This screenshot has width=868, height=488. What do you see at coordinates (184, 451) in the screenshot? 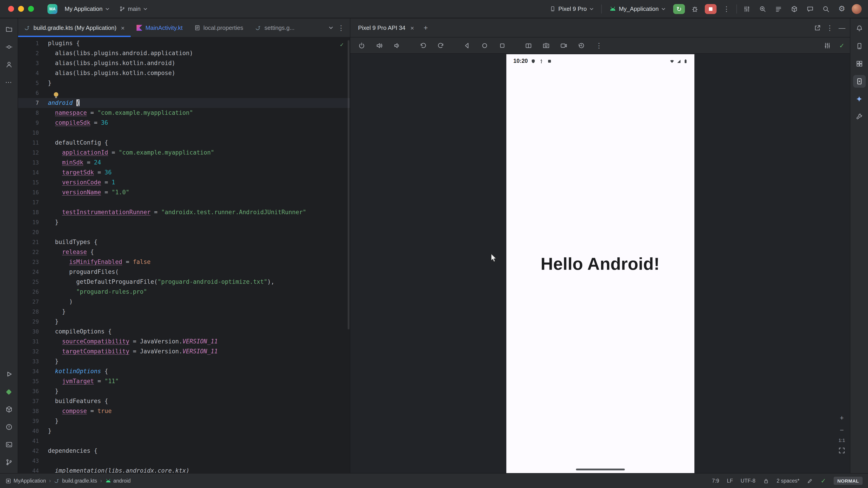
I see `code-line-42: 42dependencies {` at bounding box center [184, 451].